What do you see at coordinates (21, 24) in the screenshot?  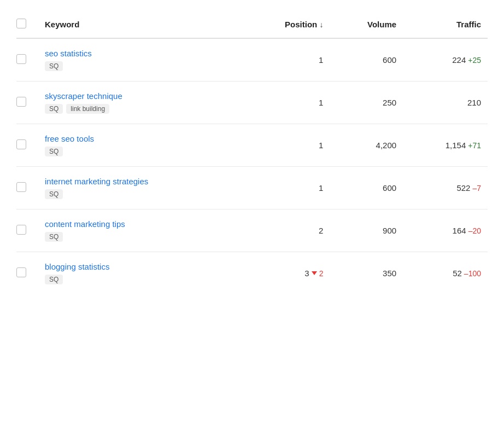 I see `select-all-checkbox` at bounding box center [21, 24].